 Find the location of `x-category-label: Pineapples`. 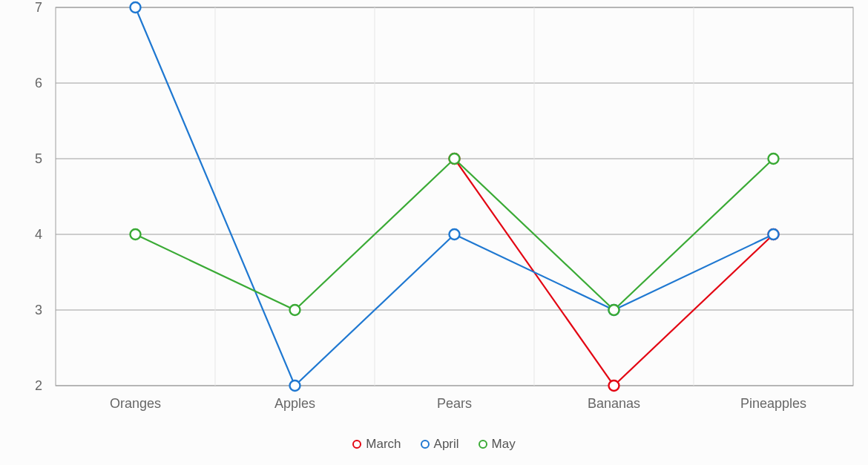

x-category-label: Pineapples is located at coordinates (773, 403).